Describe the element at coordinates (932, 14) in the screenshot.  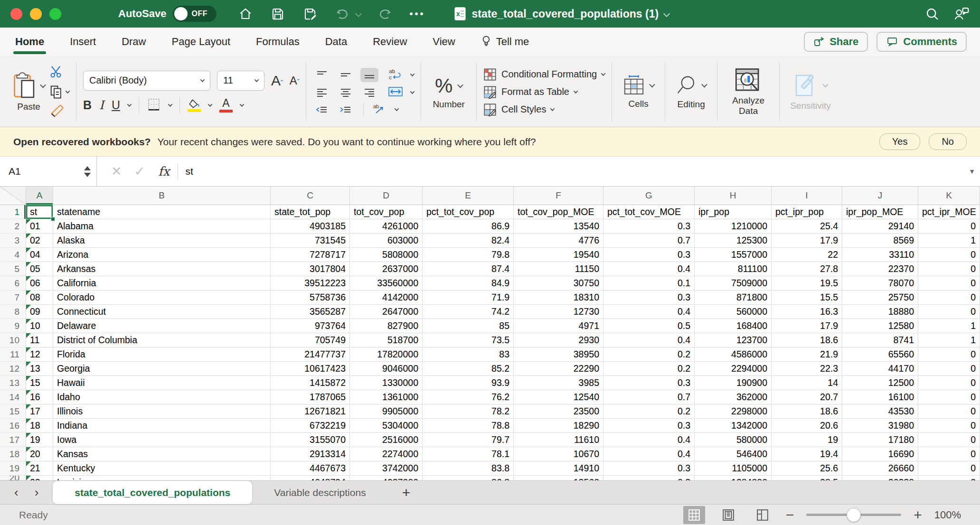
I see `search-icon` at that location.